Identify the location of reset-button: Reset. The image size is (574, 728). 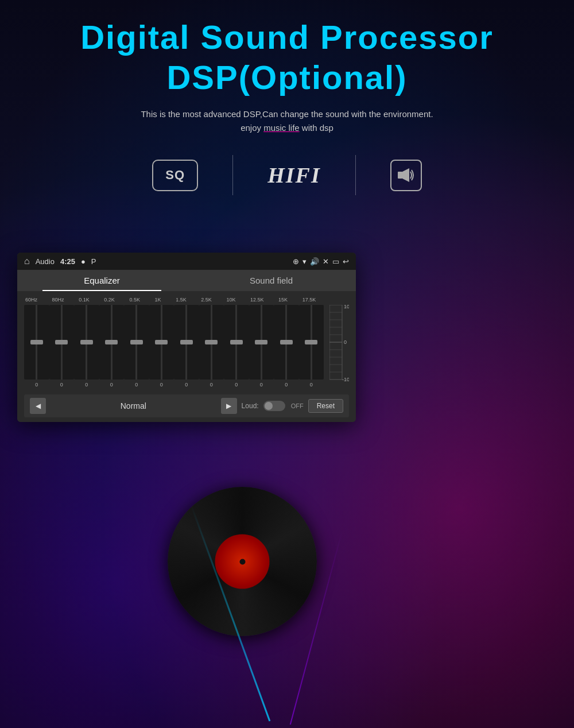
(326, 406).